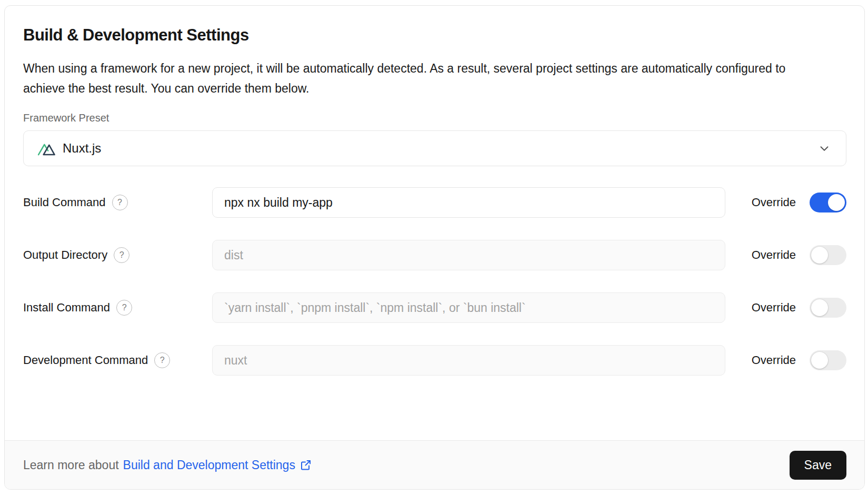 This screenshot has height=496, width=868. What do you see at coordinates (435, 118) in the screenshot?
I see `framework-preset-label: Framework Preset` at bounding box center [435, 118].